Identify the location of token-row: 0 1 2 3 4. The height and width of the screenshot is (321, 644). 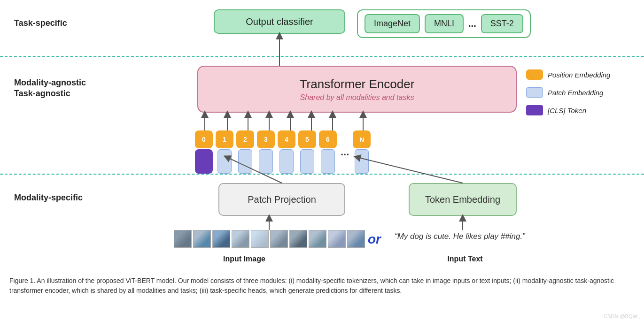
(283, 152).